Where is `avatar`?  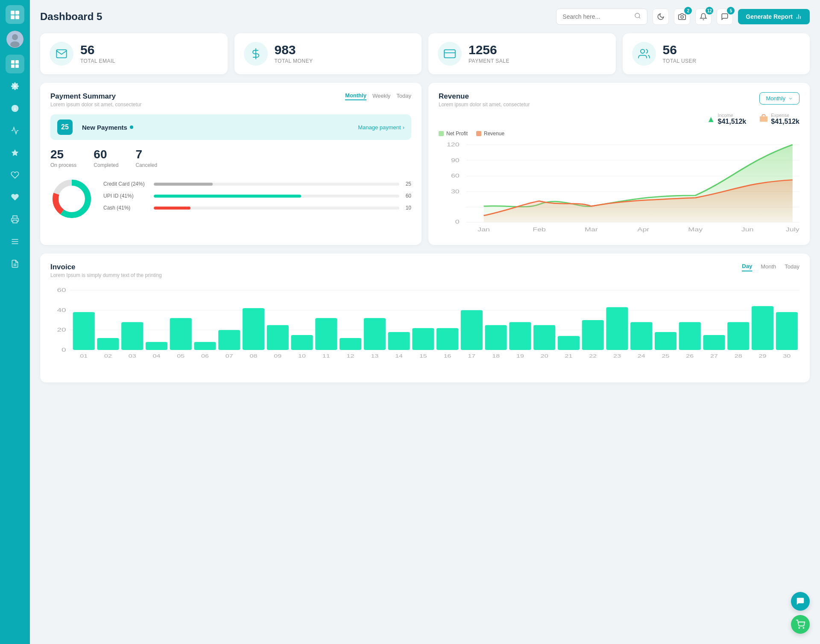 avatar is located at coordinates (15, 39).